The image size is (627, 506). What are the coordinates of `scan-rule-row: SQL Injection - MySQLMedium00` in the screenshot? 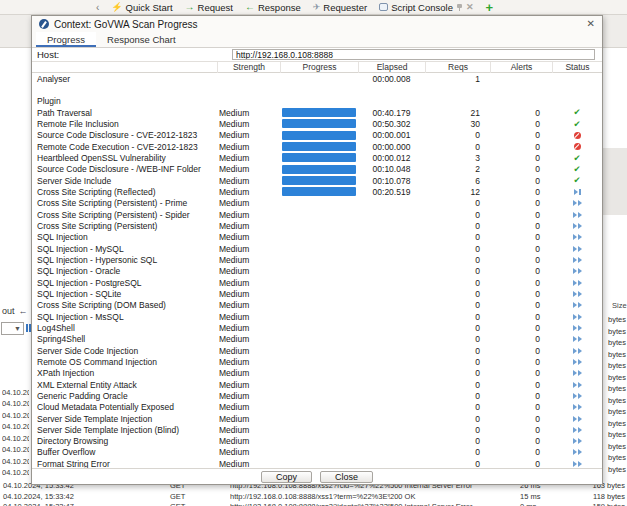 It's located at (317, 248).